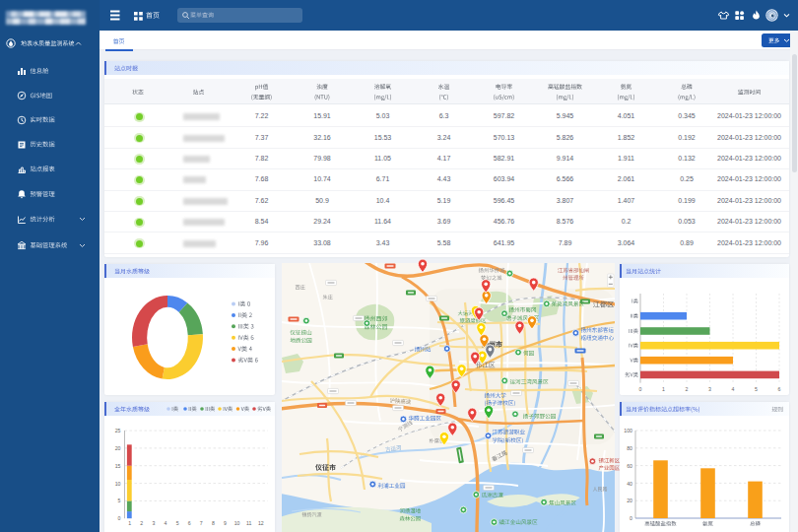  I want to click on svg-text: 15, so click(118, 466).